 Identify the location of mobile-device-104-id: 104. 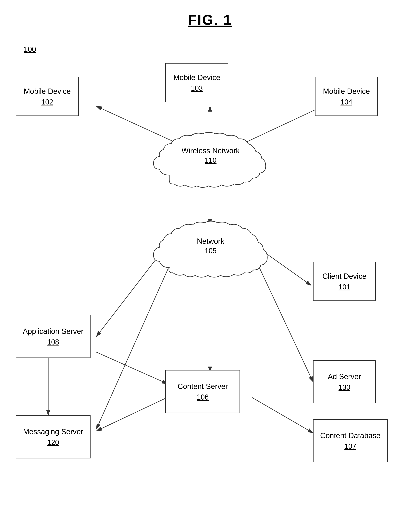
(346, 102).